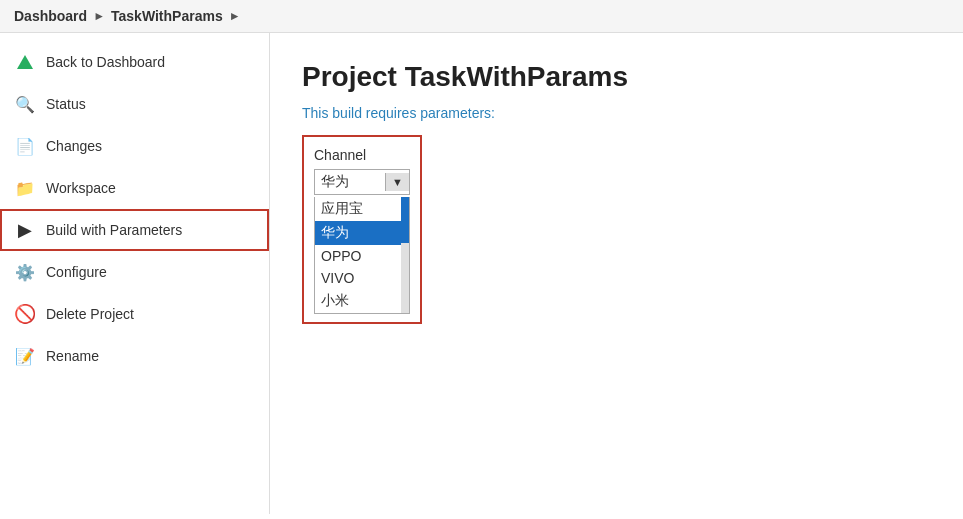  What do you see at coordinates (74, 146) in the screenshot?
I see `sidebar-label-changes: Changes` at bounding box center [74, 146].